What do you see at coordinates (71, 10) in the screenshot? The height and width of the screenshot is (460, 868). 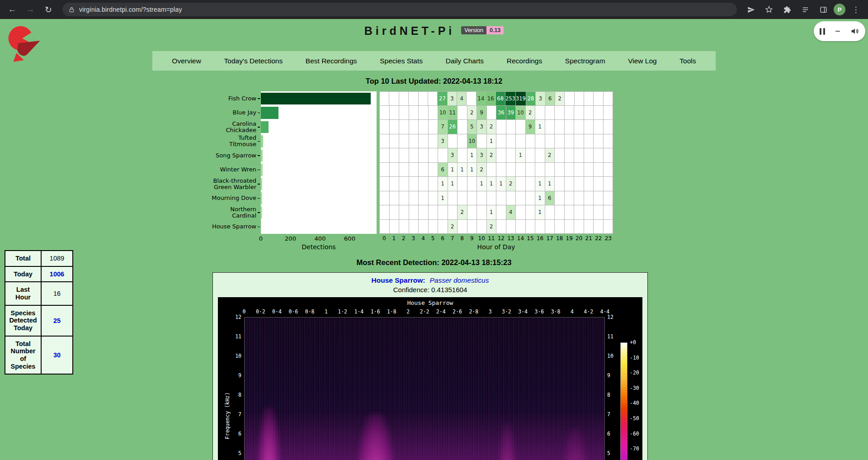 I see `lock-icon` at bounding box center [71, 10].